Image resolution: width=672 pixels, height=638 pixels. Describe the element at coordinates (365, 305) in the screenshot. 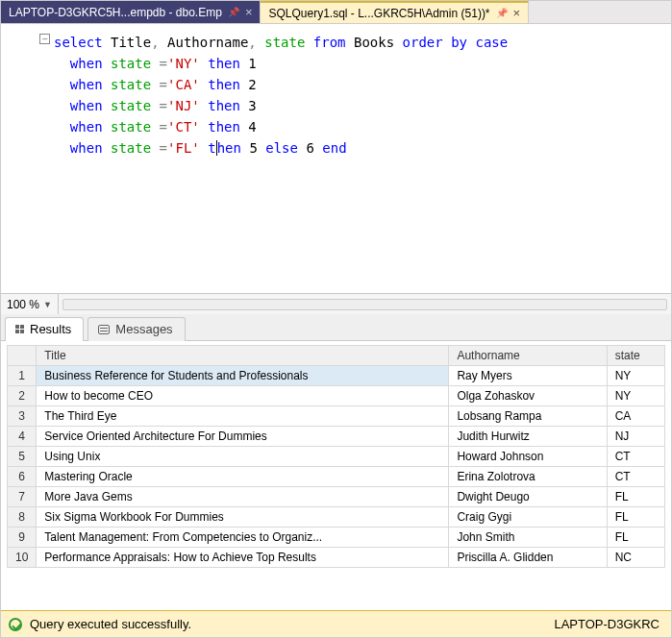

I see `horizontal-scrollbar` at that location.